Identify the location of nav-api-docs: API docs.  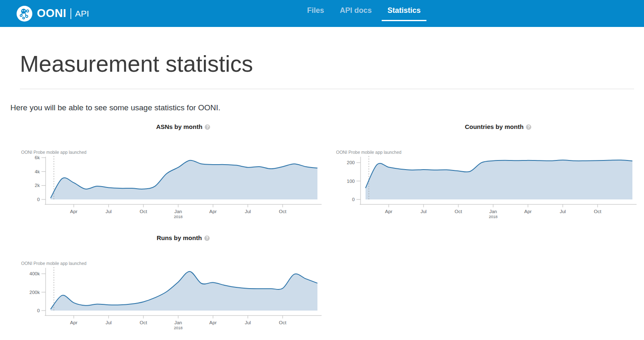
(356, 11).